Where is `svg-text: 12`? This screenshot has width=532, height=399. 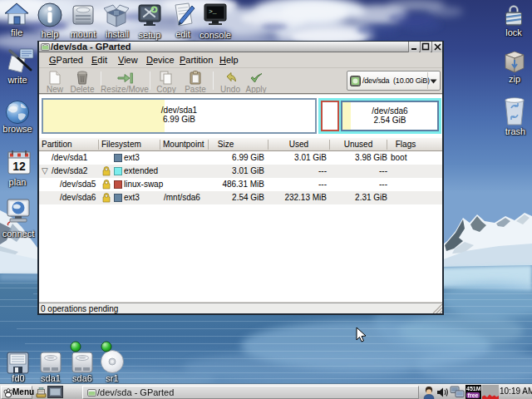 svg-text: 12 is located at coordinates (19, 166).